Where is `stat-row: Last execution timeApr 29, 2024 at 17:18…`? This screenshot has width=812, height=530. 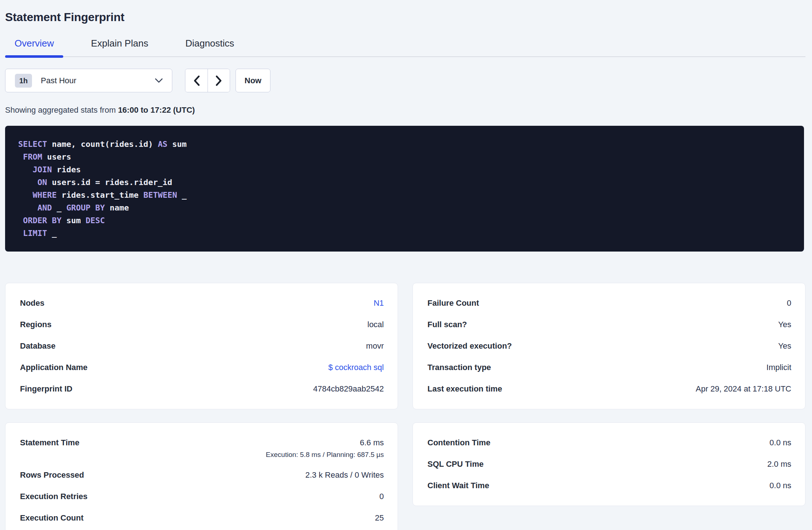 stat-row: Last execution timeApr 29, 2024 at 17:18… is located at coordinates (609, 389).